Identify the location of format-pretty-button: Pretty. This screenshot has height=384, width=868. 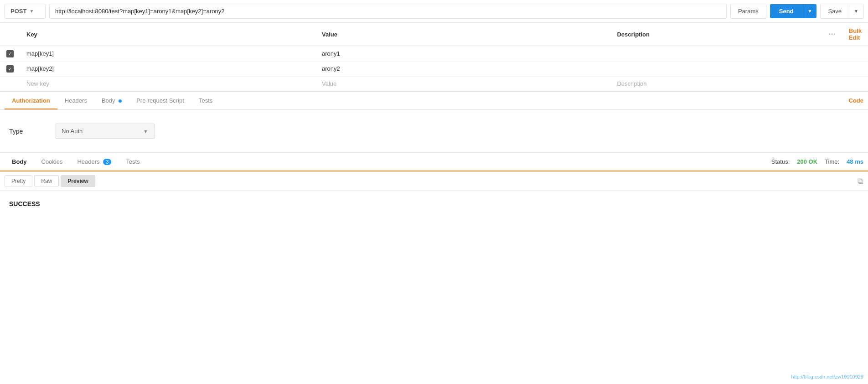
(18, 181).